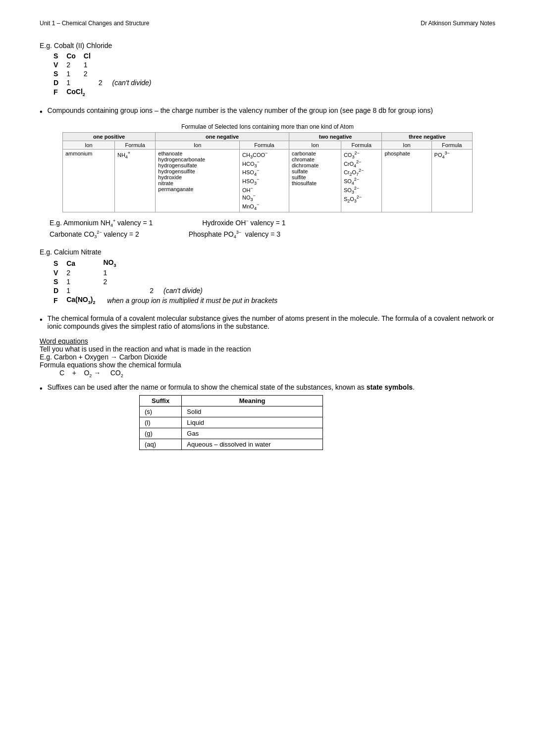 Image resolution: width=535 pixels, height=756 pixels. What do you see at coordinates (222, 137) in the screenshot?
I see `one-negative-header: one negative` at bounding box center [222, 137].